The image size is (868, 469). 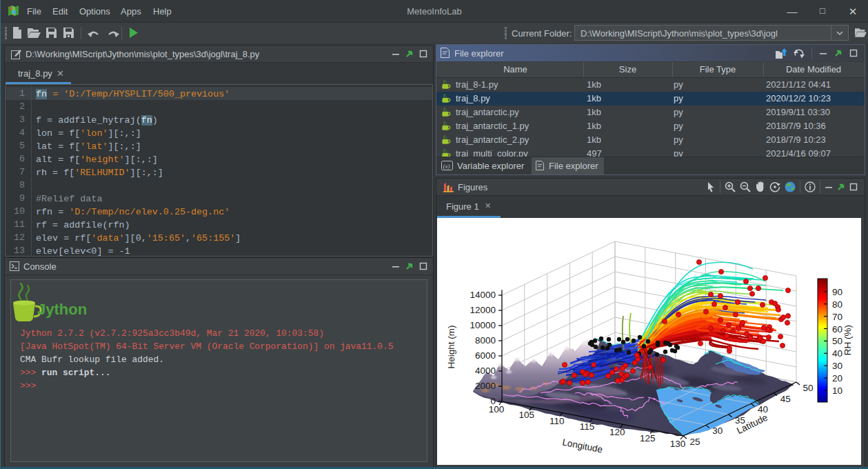 What do you see at coordinates (837, 330) in the screenshot?
I see `svg-text: 60` at bounding box center [837, 330].